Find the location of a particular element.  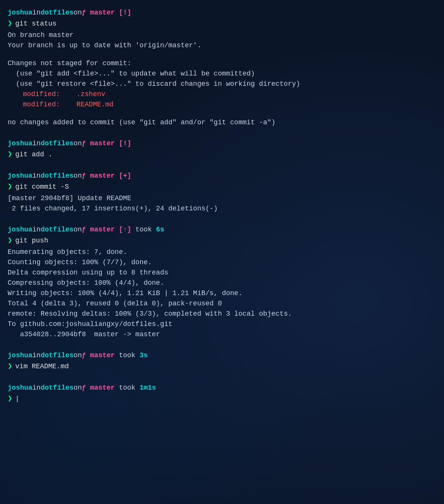

directory-5: dotfiles is located at coordinates (57, 355).